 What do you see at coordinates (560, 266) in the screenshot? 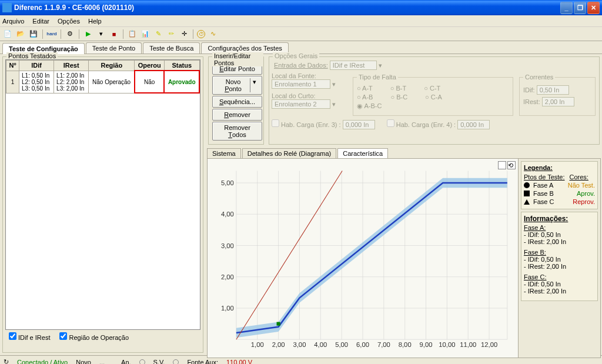
I see `info-fb-irest: - IRest: 2,00 In` at bounding box center [560, 266].